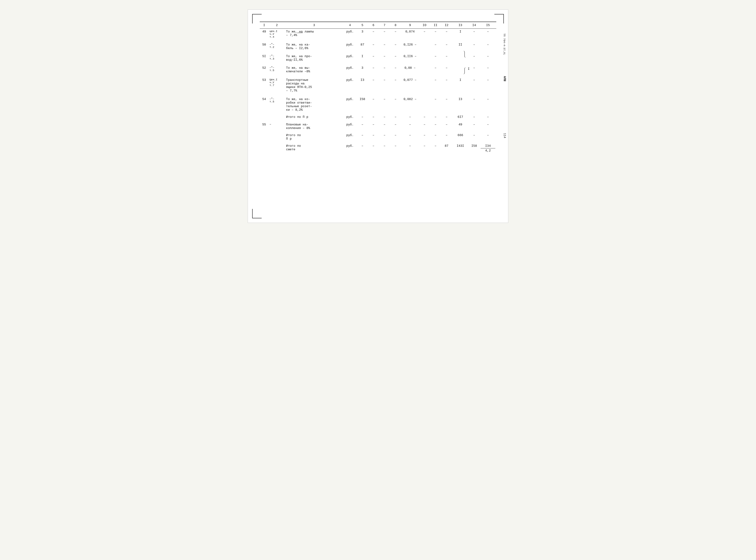 The height and width of the screenshot is (560, 756). Describe the element at coordinates (378, 25) in the screenshot. I see `table-header-row: I 2 3 4 5 6 7 8 9 IO II I2 I3 I4 I5` at that location.